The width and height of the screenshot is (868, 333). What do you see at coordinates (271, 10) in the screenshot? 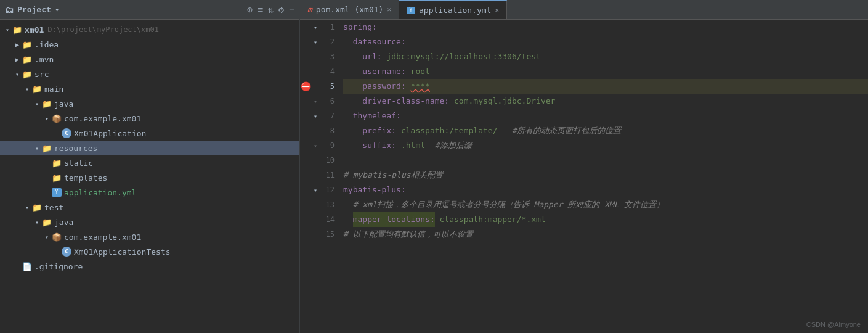
I see `sort-icon: ⇅` at bounding box center [271, 10].